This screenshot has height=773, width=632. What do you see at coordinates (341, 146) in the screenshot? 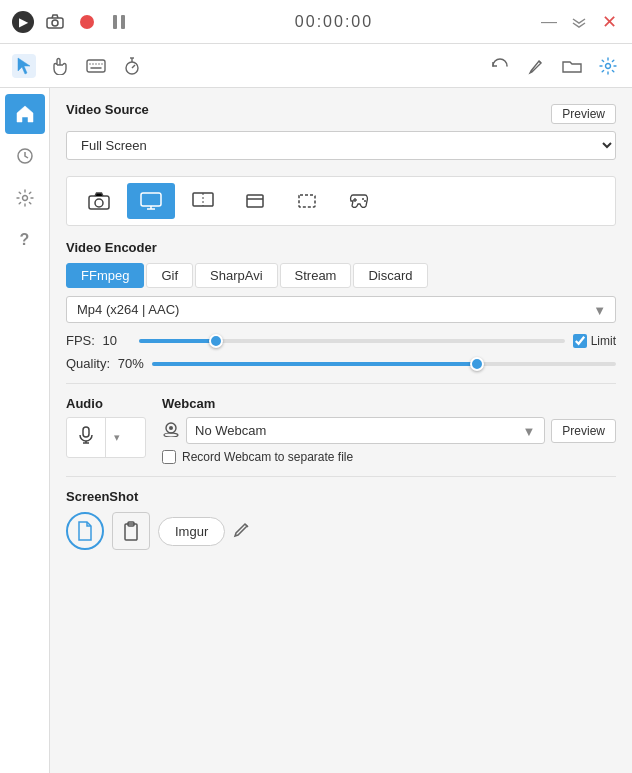
I see `video-source-select: Full Screen` at bounding box center [341, 146].